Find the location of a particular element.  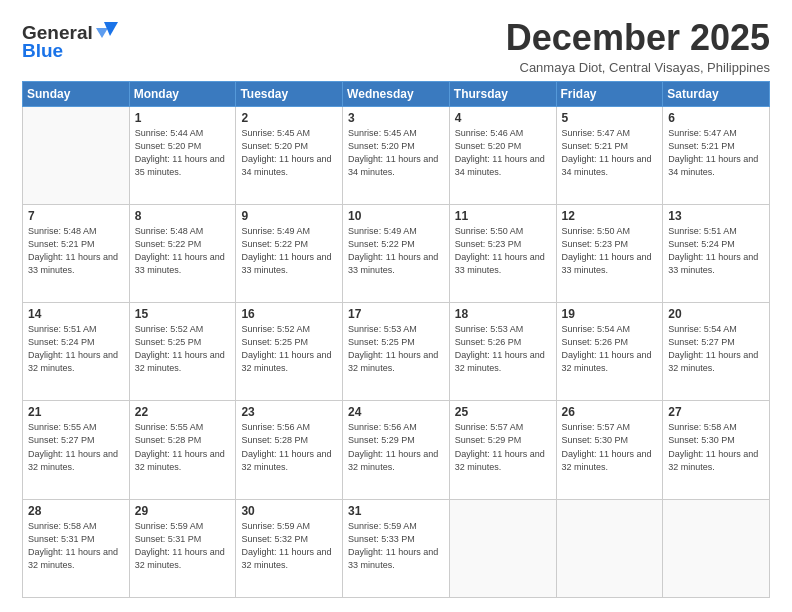

table-row: 24Sunrise: 5:56 AMSunset: 5:29 PMDayligh… is located at coordinates (396, 450).